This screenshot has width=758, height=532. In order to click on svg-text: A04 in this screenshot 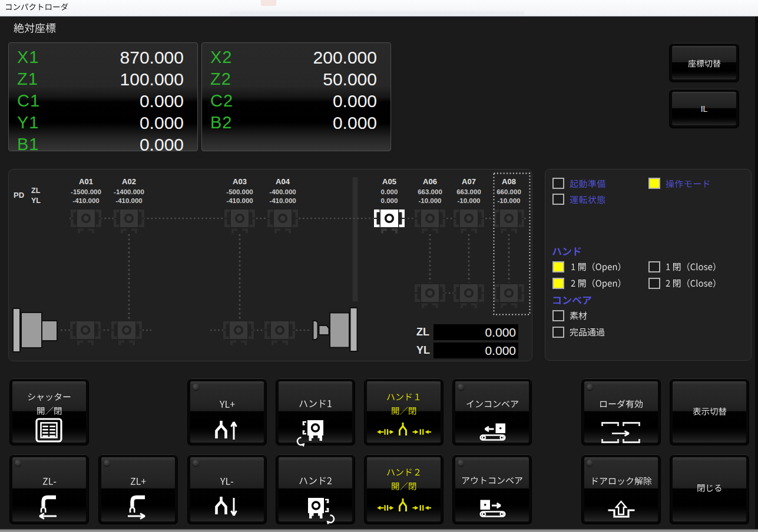, I will do `click(283, 181)`.